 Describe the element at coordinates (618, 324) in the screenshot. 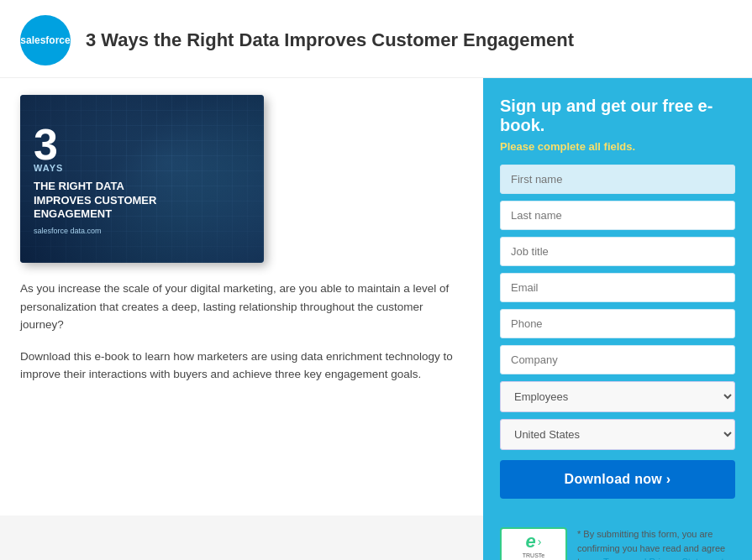

I see `phone-input` at that location.